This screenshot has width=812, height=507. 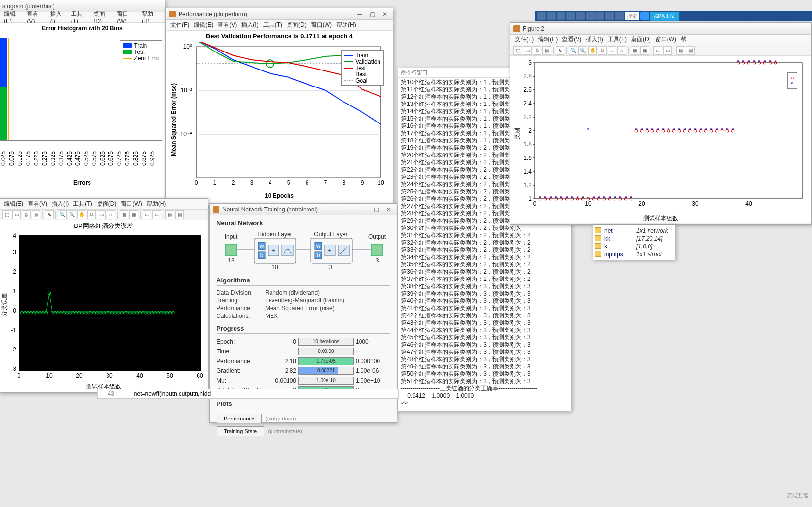 I want to click on titlebar: Neural Network Training (nntraintool) — …, so click(x=303, y=210).